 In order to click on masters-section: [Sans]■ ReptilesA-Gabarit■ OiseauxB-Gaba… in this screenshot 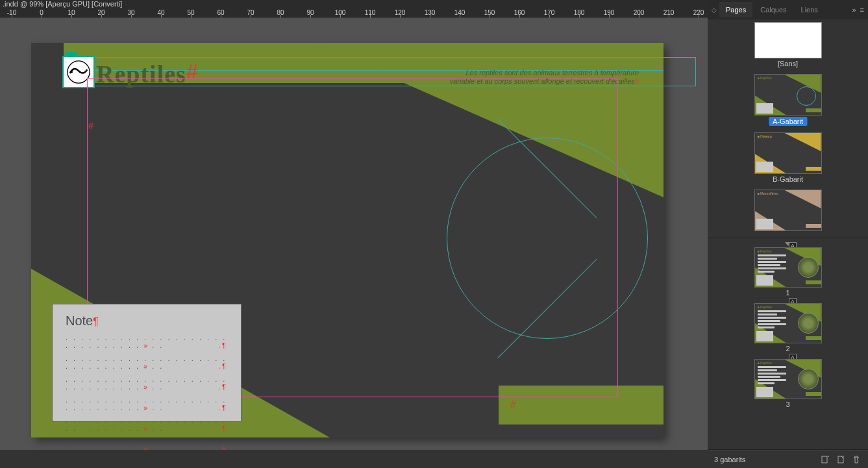, I will do `click(788, 129)`.